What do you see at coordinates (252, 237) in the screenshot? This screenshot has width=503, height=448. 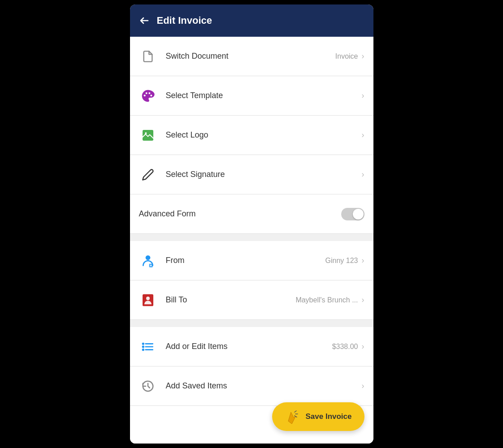 I see `section-divider` at bounding box center [252, 237].